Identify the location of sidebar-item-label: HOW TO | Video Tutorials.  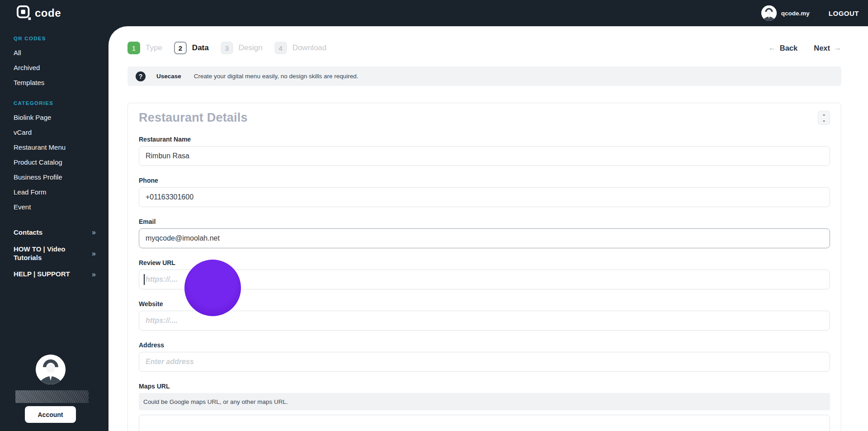
(42, 254).